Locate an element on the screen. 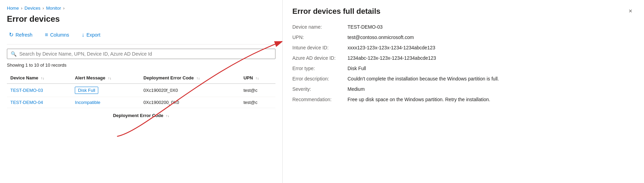 Image resolution: width=644 pixels, height=183 pixels. detail-value-error-type: Disk Full is located at coordinates (357, 68).